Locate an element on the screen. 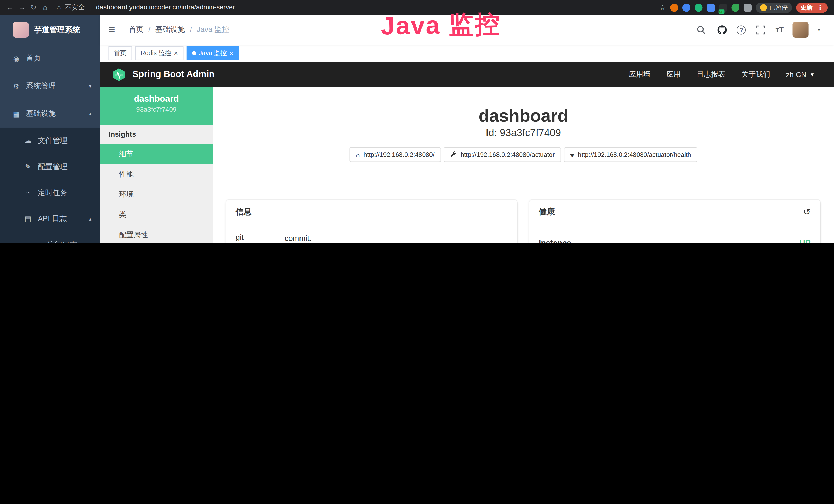 This screenshot has width=834, height=504. access-log-icon: ▣ is located at coordinates (37, 242).